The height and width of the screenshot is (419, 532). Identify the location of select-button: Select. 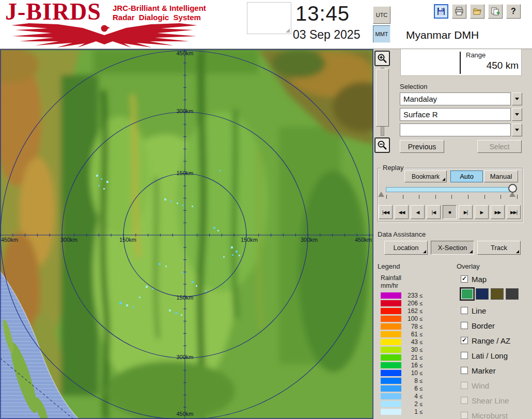
(499, 147).